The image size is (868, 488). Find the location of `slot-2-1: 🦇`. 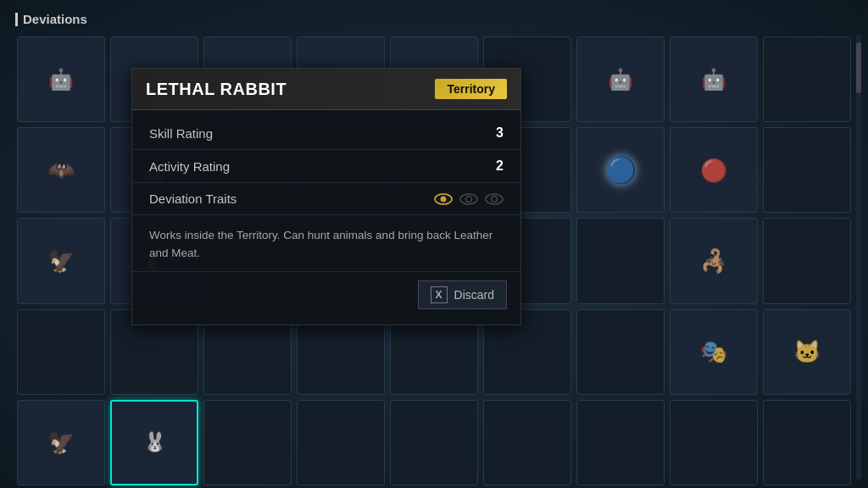

slot-2-1: 🦇 is located at coordinates (61, 169).